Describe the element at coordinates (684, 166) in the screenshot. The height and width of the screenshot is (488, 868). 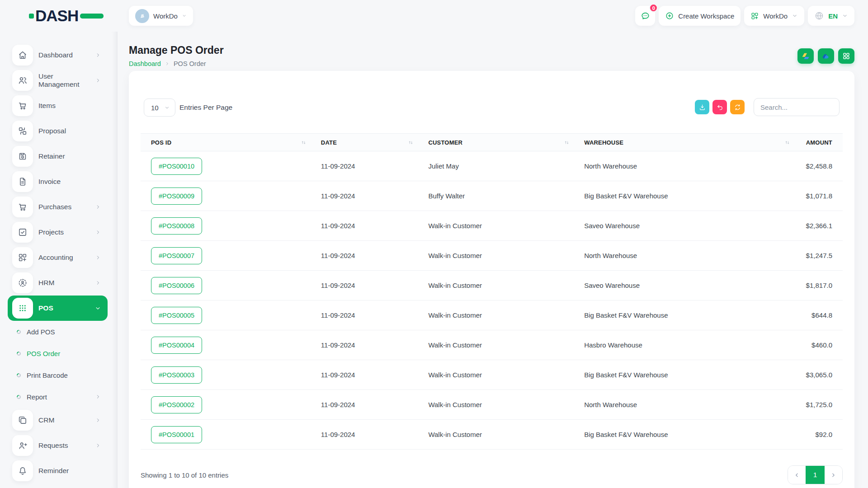
I see `warehouse-cell: North Warehouse` at that location.